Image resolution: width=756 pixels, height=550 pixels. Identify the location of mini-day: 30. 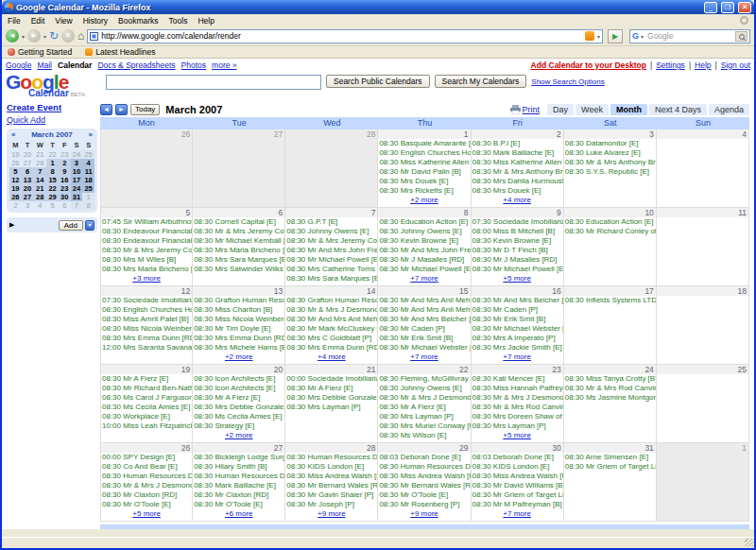
(64, 197).